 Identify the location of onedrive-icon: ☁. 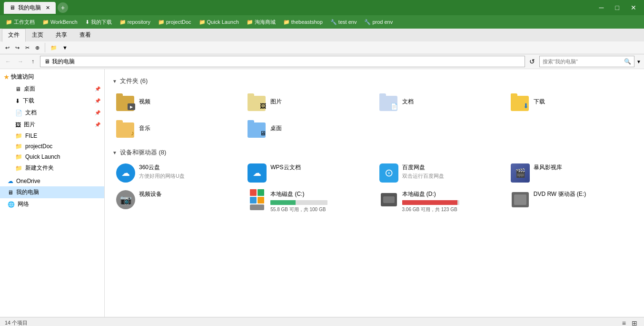
(10, 181).